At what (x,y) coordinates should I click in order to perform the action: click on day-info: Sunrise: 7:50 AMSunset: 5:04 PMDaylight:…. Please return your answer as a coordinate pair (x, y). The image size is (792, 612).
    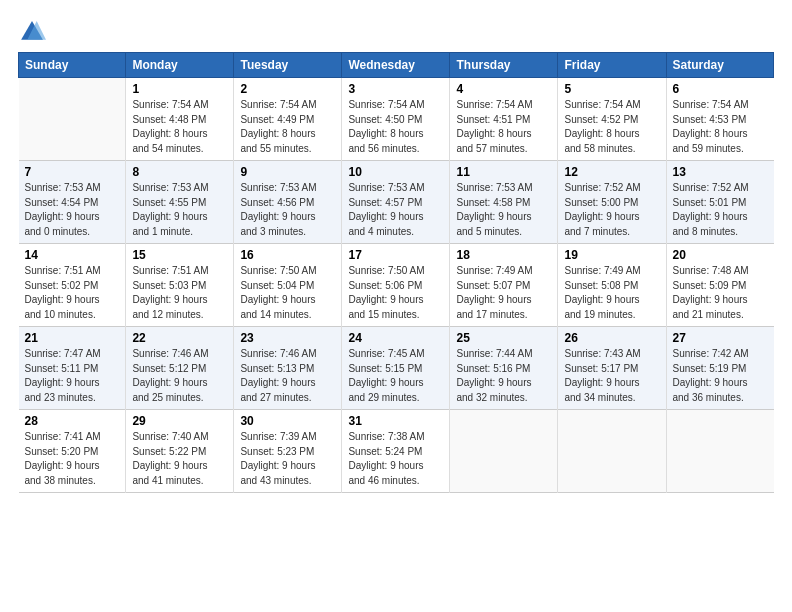
    Looking at the image, I should click on (288, 293).